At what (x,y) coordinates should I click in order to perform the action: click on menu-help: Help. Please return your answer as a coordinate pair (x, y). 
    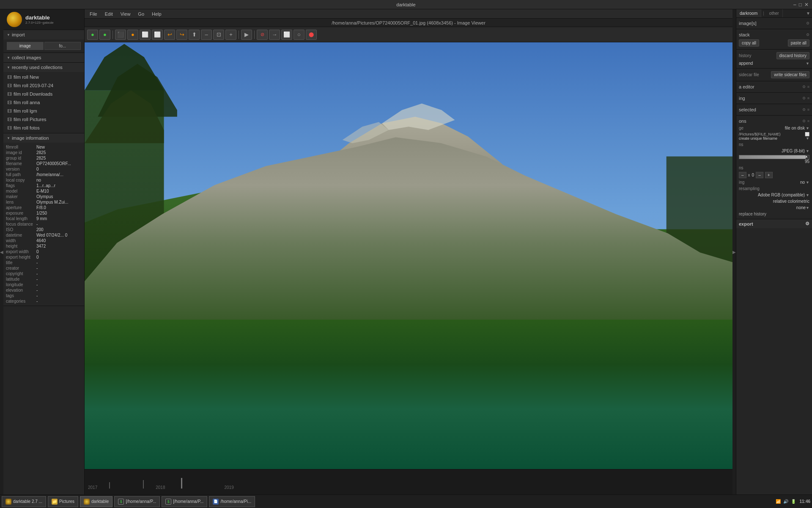
    Looking at the image, I should click on (156, 14).